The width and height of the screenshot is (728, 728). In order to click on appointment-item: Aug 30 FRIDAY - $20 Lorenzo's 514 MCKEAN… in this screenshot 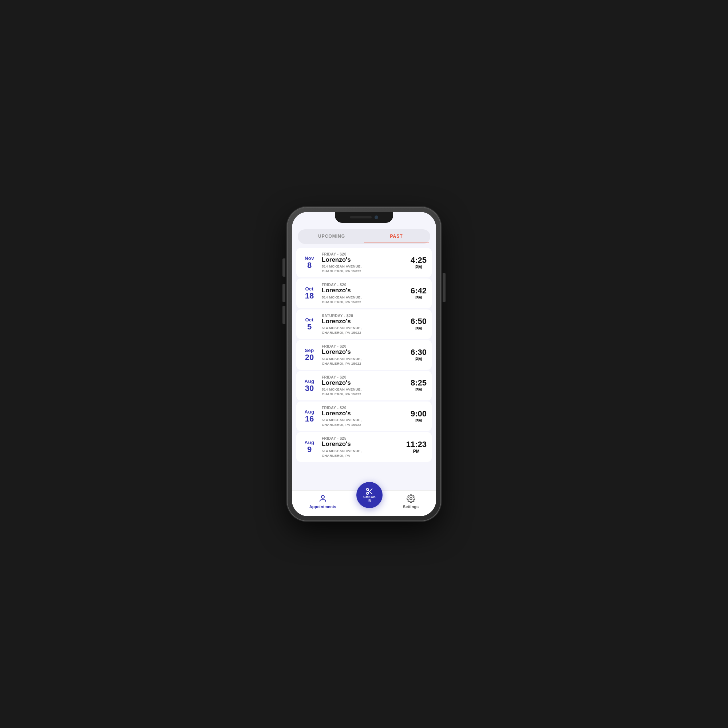, I will do `click(364, 386)`.